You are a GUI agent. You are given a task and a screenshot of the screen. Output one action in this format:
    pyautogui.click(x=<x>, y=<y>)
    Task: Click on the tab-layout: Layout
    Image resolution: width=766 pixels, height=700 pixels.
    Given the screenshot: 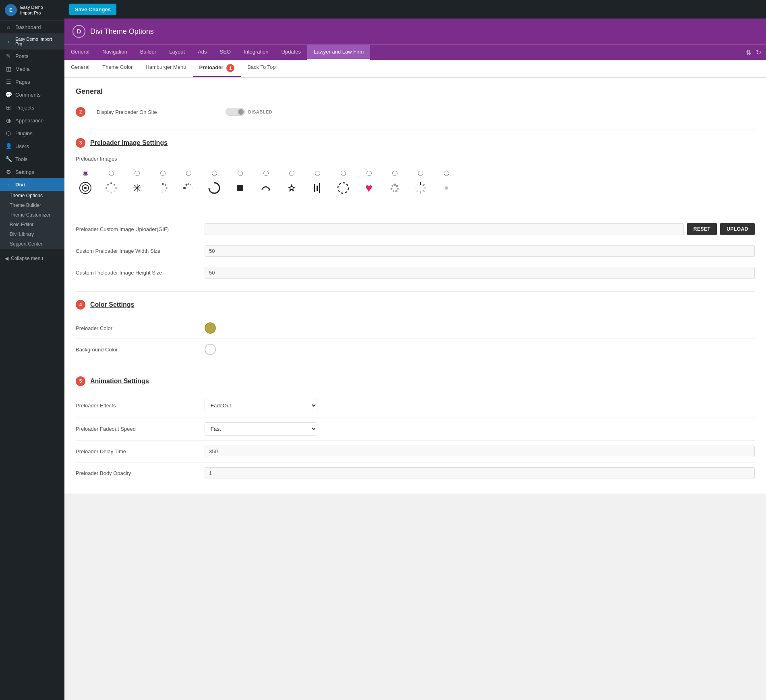 What is the action you would take?
    pyautogui.click(x=177, y=52)
    